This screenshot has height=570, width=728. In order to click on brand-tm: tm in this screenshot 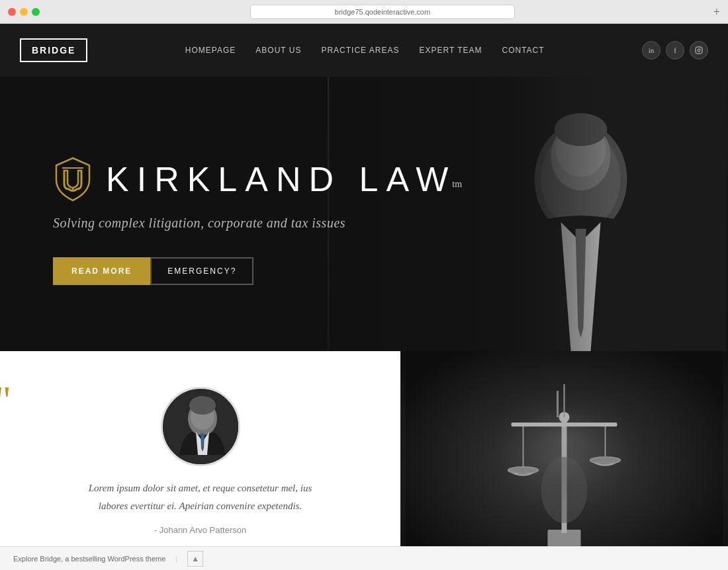, I will do `click(457, 184)`.